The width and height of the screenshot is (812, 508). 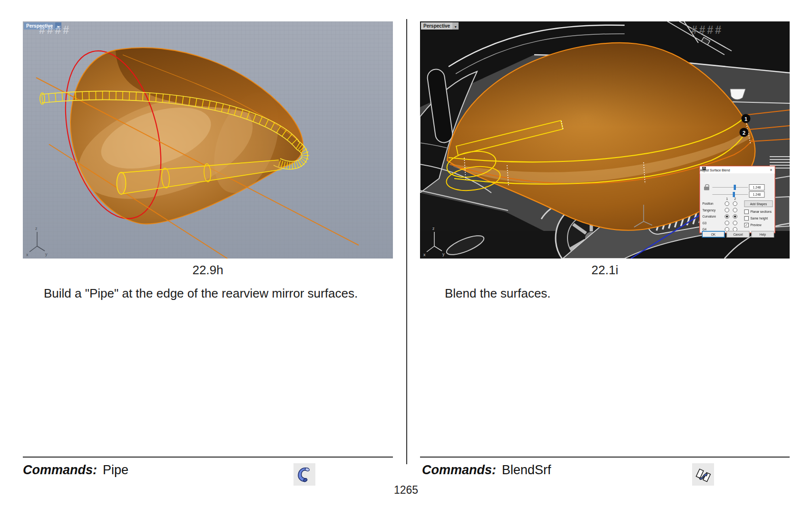 I want to click on preview-checkbox: ✓, so click(x=747, y=225).